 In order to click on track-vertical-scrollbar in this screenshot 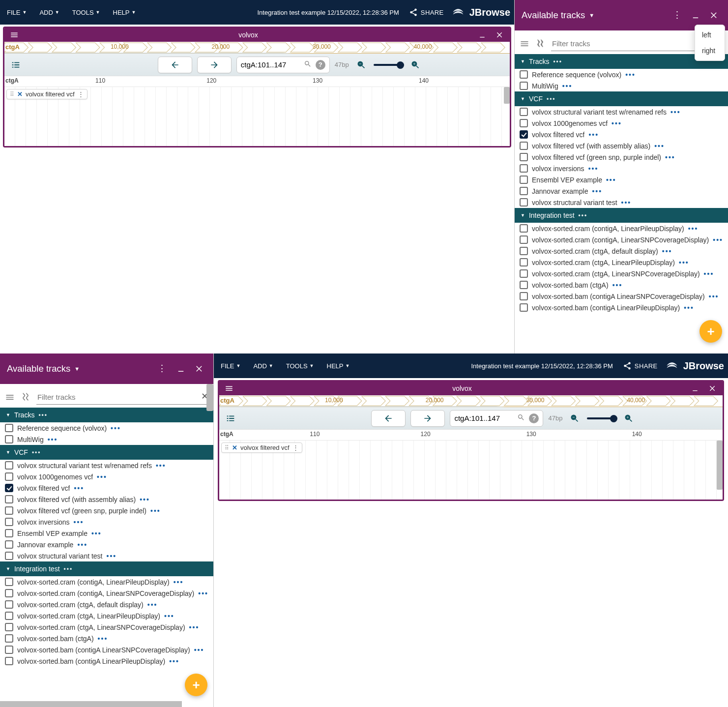, I will do `click(720, 465)`.